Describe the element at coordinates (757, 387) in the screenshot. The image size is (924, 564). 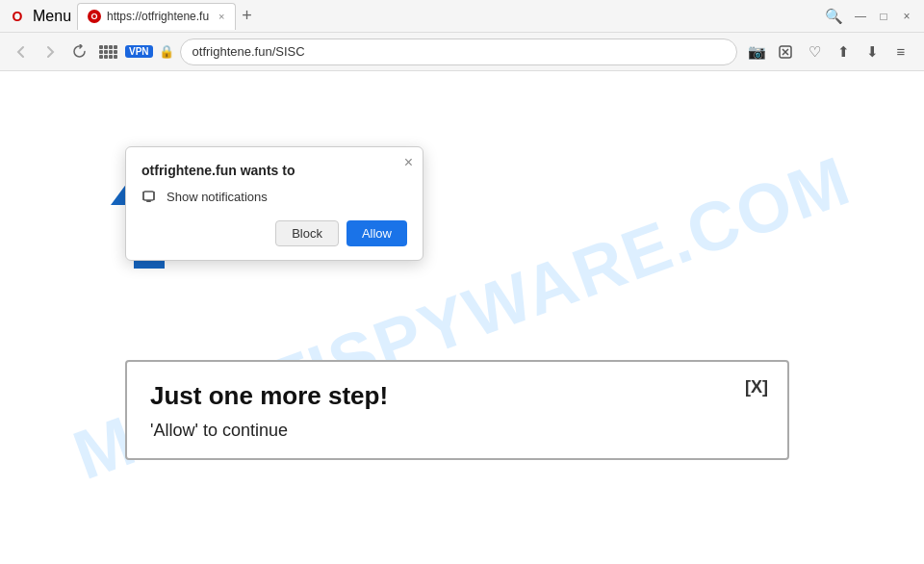
I see `content-box-close-button: [X]` at that location.